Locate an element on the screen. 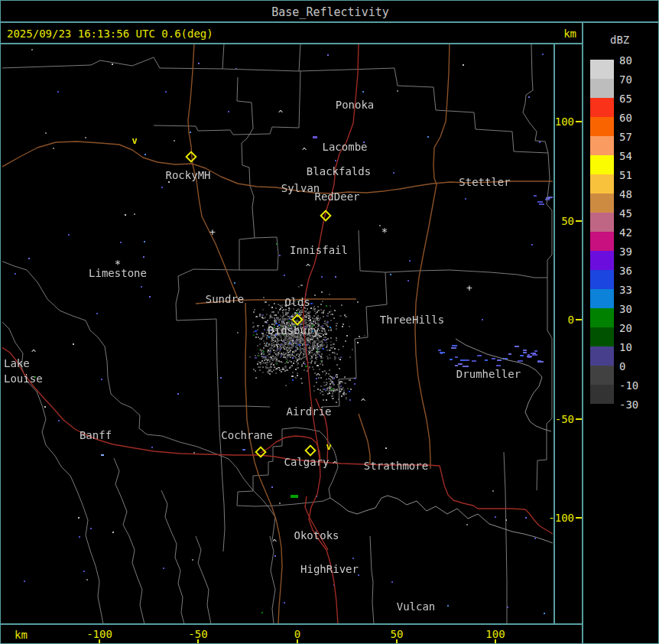  city-label: Didsbury is located at coordinates (294, 330).